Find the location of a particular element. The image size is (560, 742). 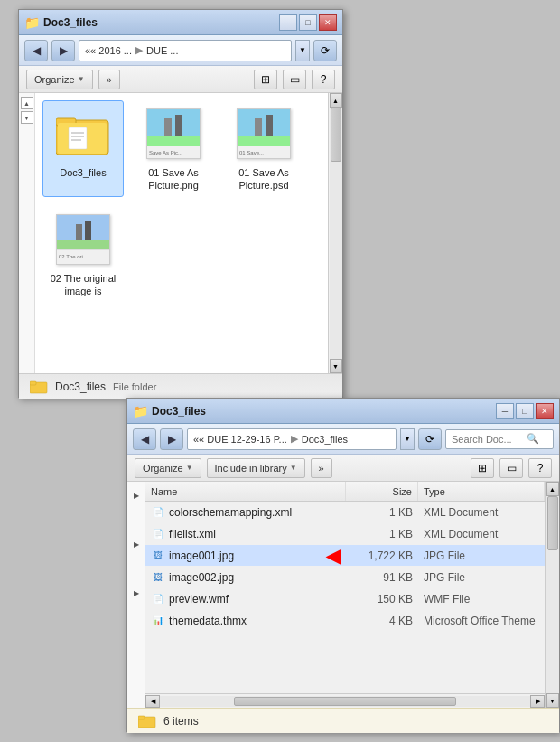

file-size-2: 1,722 KB is located at coordinates (382, 555).